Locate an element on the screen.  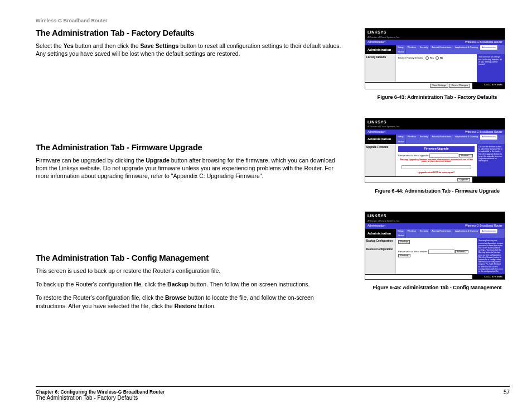
panel-left-label: Upgrade Firmware is located at coordinates (380, 160).